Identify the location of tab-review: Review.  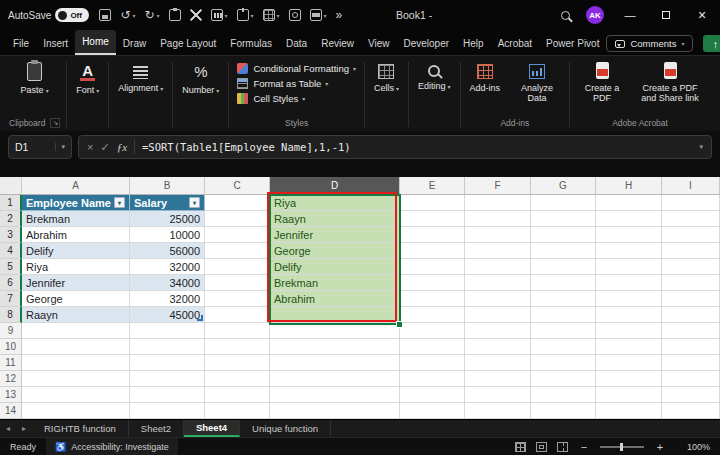
(338, 44).